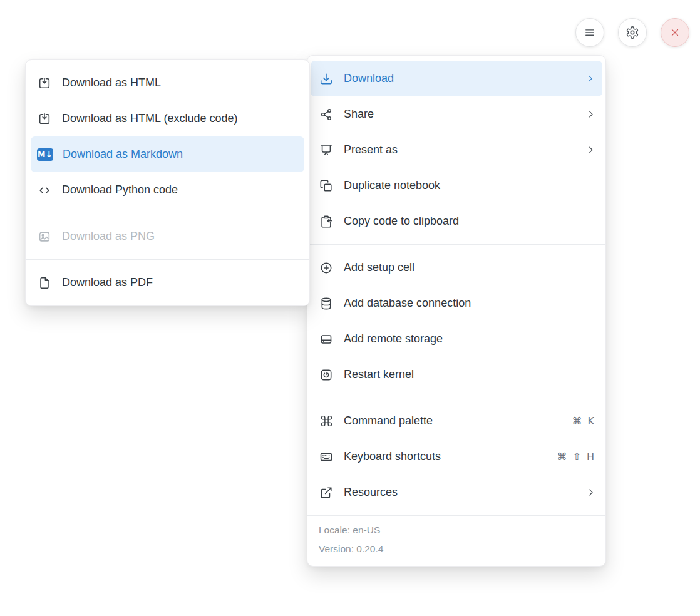 The height and width of the screenshot is (616, 700). I want to click on menu-footer: Locale: en-US Version: 0.20.4, so click(456, 541).